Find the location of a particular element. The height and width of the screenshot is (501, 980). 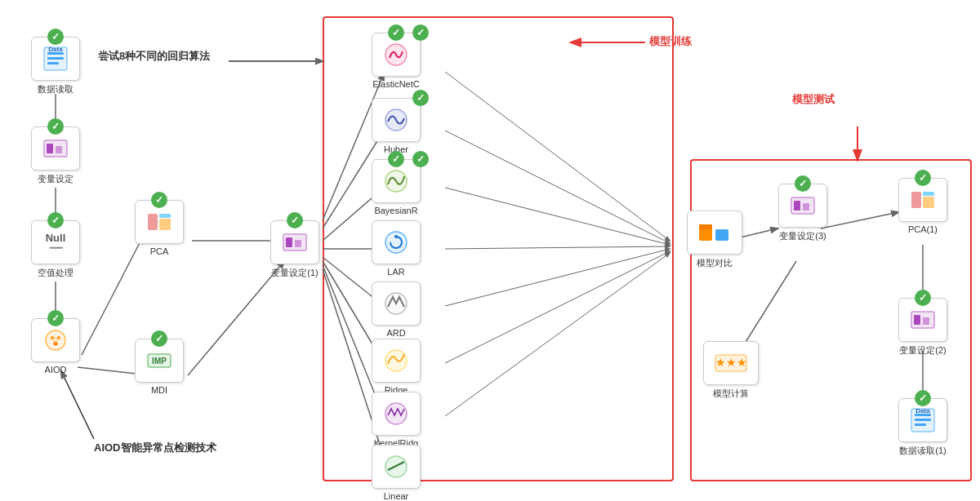

node-box-huber is located at coordinates (396, 120).